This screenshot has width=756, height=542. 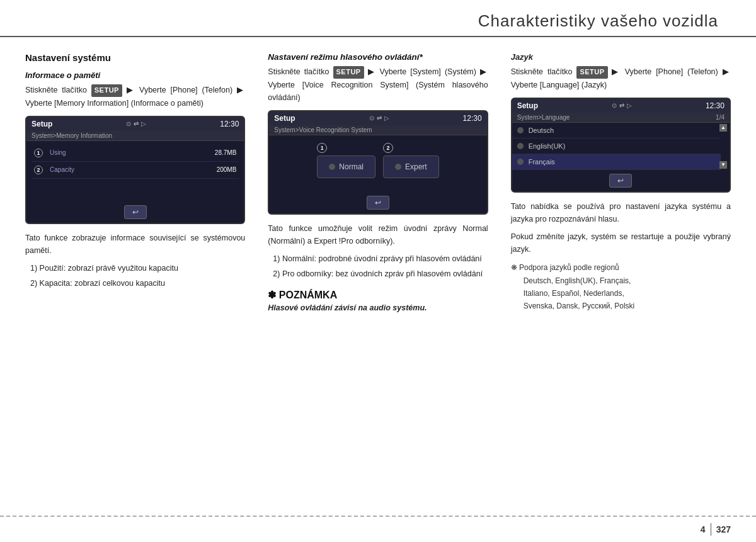 I want to click on col2-list1: 1) Normální: podrobné úvodní zprávy při …, so click(x=378, y=259).